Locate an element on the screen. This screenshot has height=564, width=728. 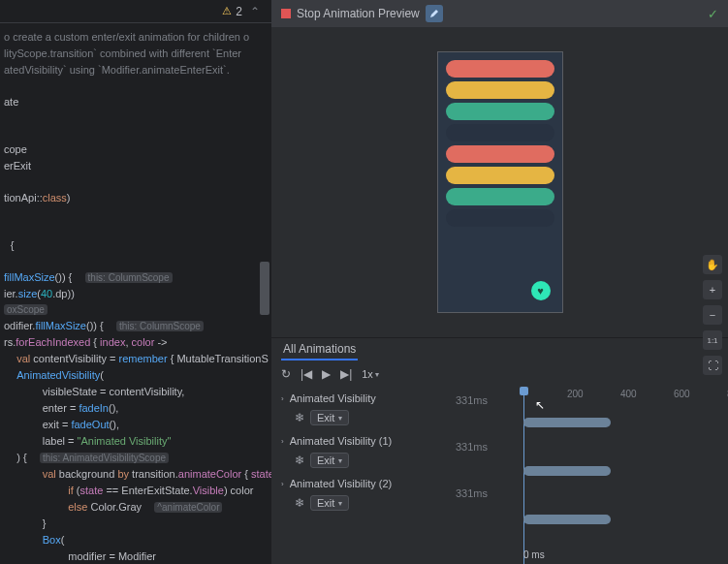
edit-pencil-button is located at coordinates (434, 14).